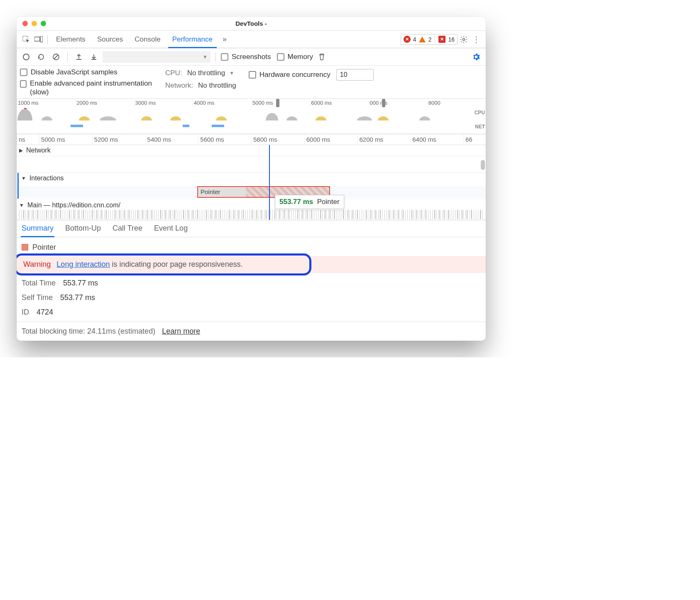 The height and width of the screenshot is (600, 700). I want to click on network-throttling-value: No throttling, so click(217, 86).